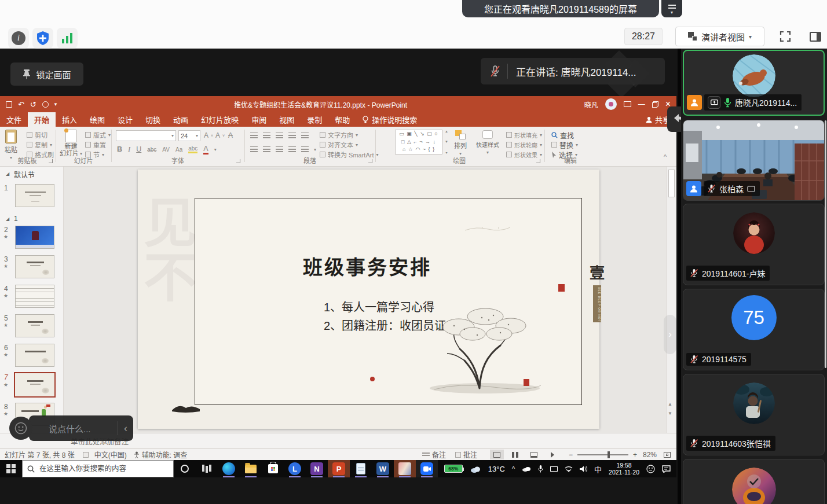  Describe the element at coordinates (371, 161) in the screenshot. I see `paragraph-dialog-launcher` at that location.